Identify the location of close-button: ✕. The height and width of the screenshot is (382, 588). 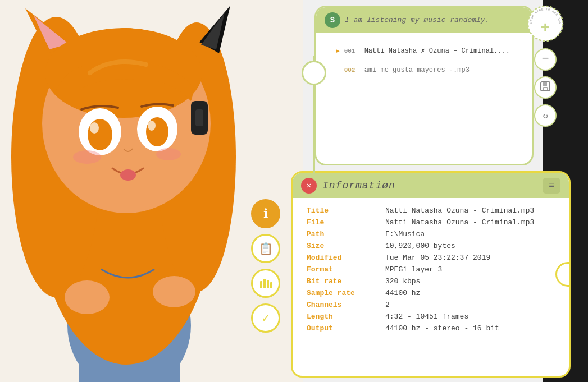
(309, 186).